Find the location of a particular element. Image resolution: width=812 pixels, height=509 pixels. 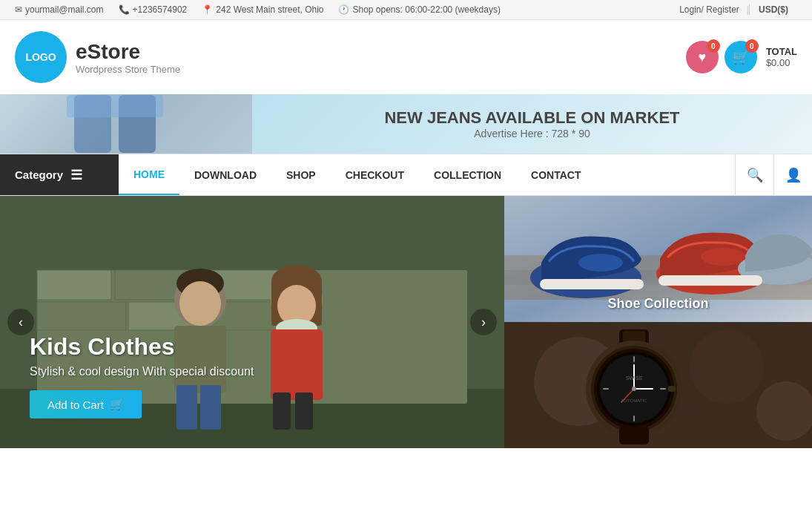

total-amount: $0.00 is located at coordinates (782, 62).